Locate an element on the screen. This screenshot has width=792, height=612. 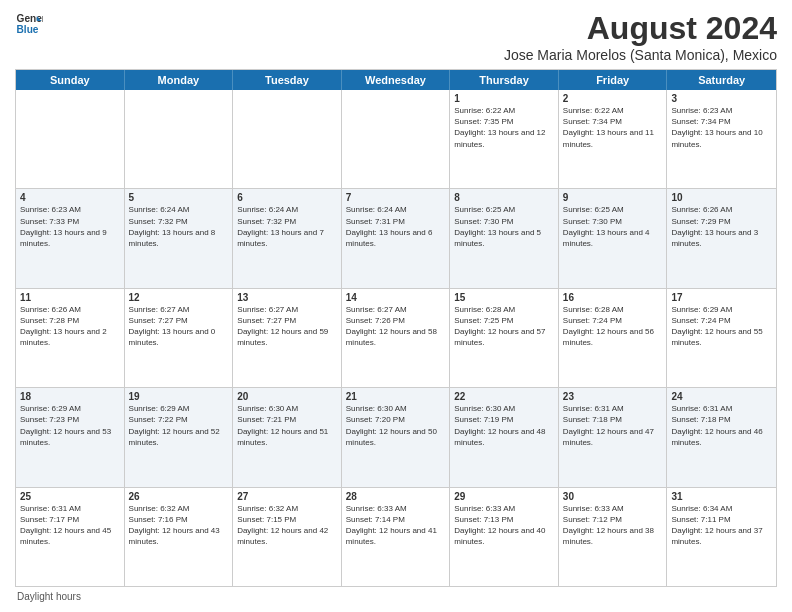
calendar-cell: 10Sunrise: 6:26 AM Sunset: 7:29 PM Dayli… is located at coordinates (722, 238).